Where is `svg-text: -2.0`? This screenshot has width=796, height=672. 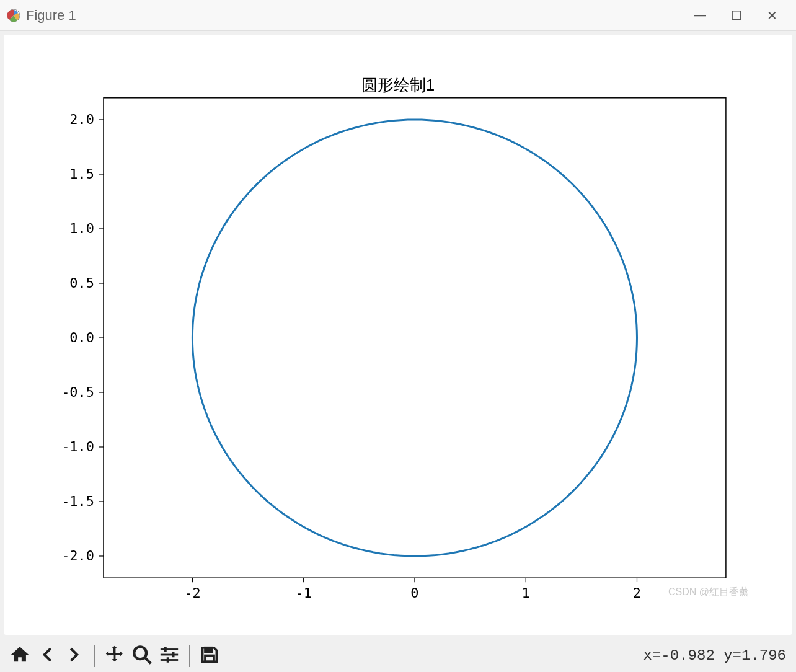 svg-text: -2.0 is located at coordinates (78, 555).